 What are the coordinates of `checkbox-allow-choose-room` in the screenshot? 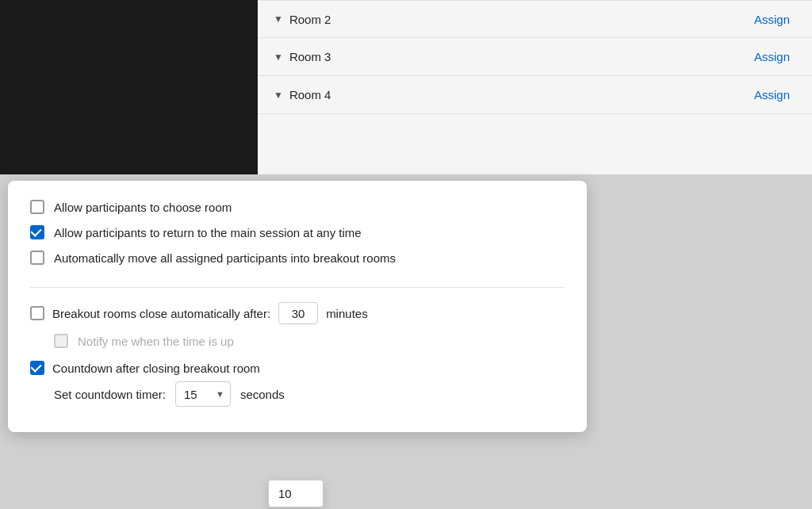 It's located at (37, 207).